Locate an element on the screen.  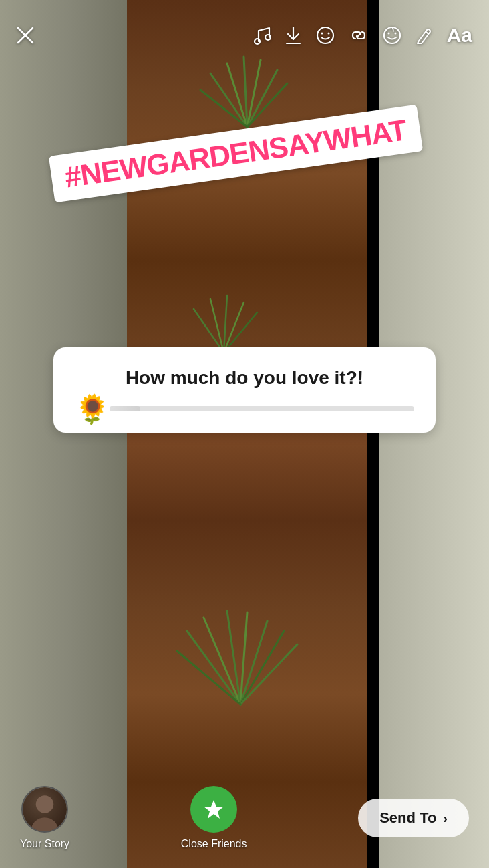
draw-icon is located at coordinates (424, 35).